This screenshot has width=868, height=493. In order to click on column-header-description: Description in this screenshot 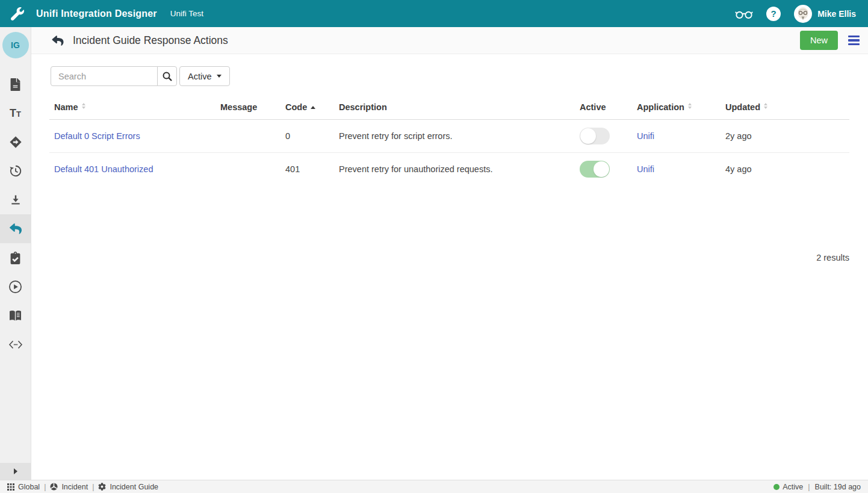, I will do `click(454, 108)`.